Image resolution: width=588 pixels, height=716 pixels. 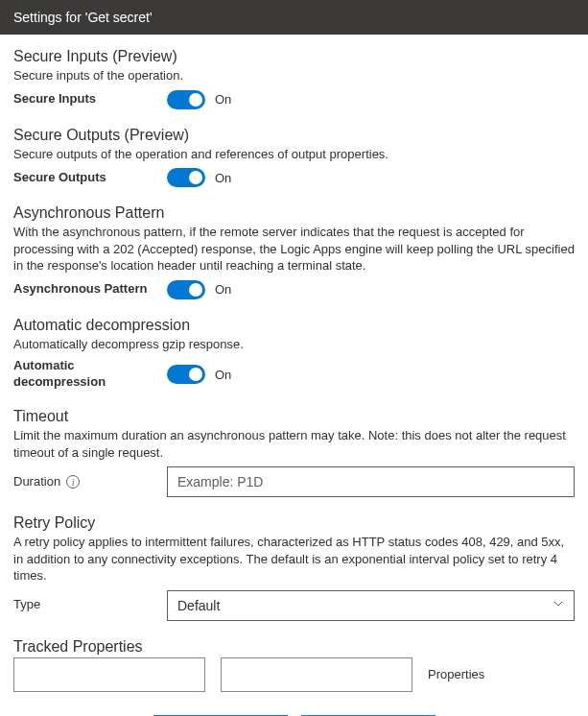 I want to click on secure-inputs-section: Secure Inputs (Preview) Secure inputs of…, so click(x=294, y=79).